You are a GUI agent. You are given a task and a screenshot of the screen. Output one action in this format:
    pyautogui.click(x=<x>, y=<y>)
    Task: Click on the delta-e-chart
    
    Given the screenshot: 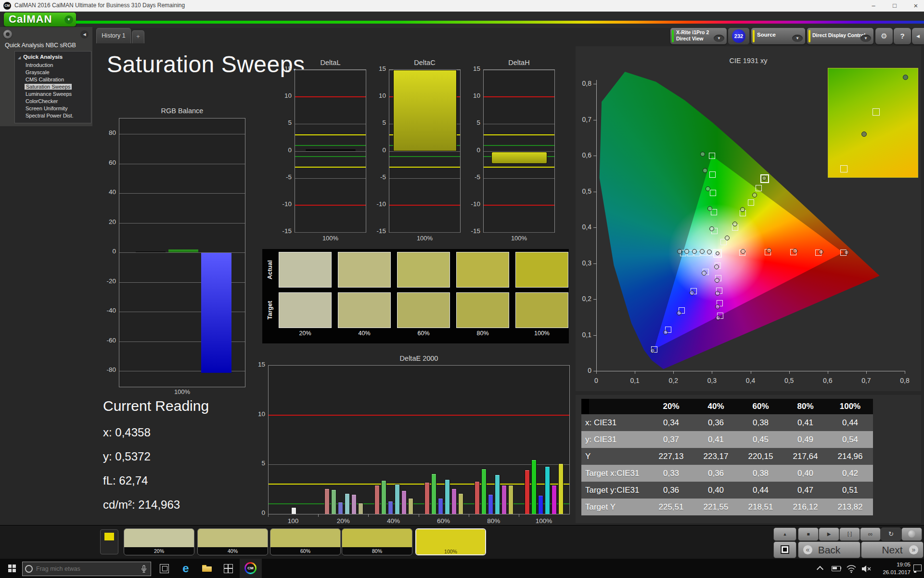 What is the action you would take?
    pyautogui.click(x=419, y=440)
    